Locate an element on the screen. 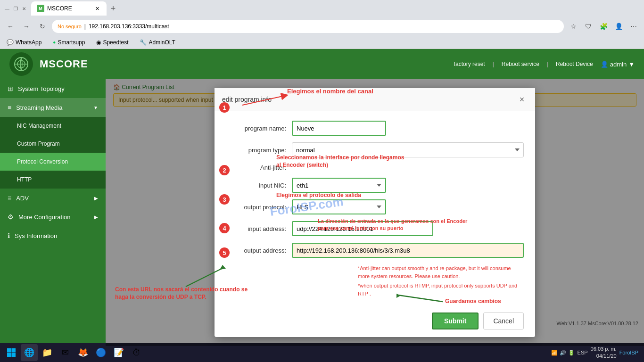  output-protocol-select: HLS is located at coordinates (339, 207).